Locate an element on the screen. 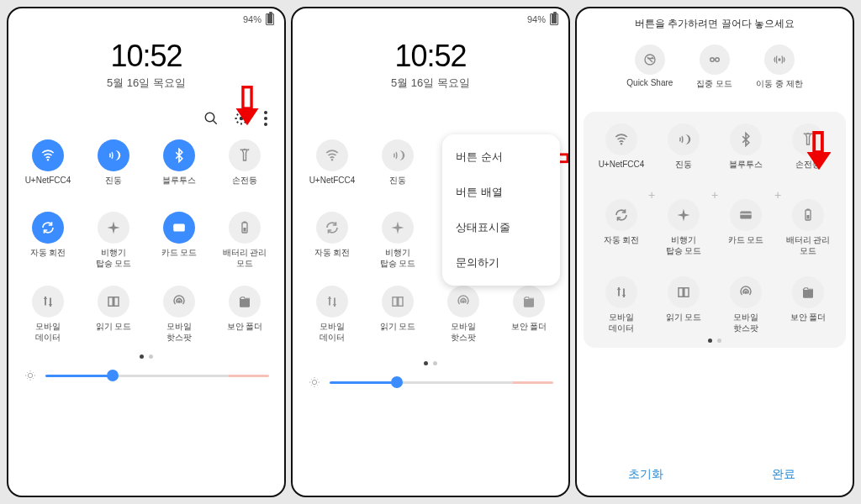 This screenshot has height=504, width=861. menu-item-button-layout: 버튼 배열 is located at coordinates (501, 192).